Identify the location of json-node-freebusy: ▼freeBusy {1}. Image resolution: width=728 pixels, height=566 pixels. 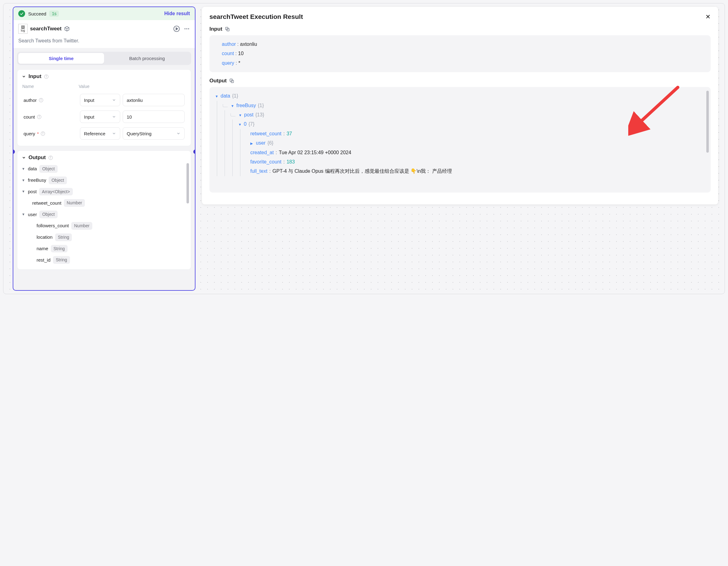
(465, 106).